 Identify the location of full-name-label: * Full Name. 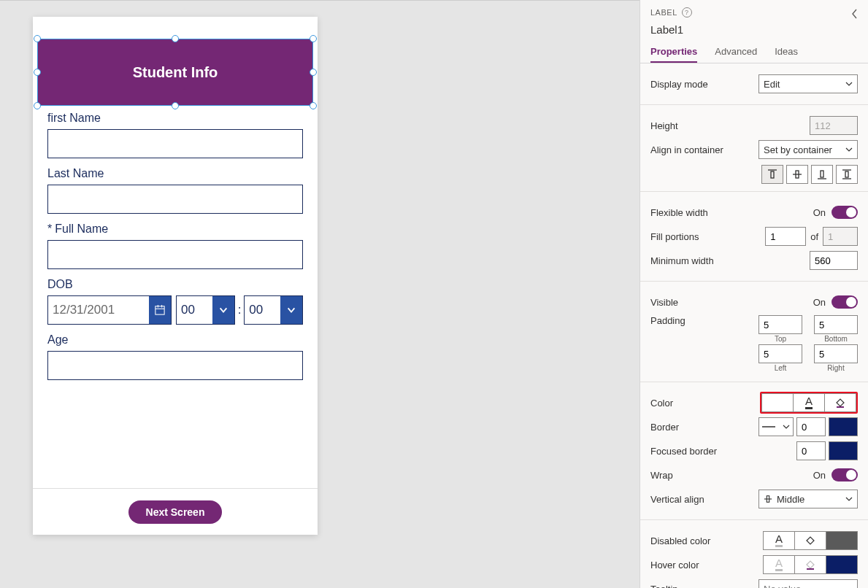
(175, 229).